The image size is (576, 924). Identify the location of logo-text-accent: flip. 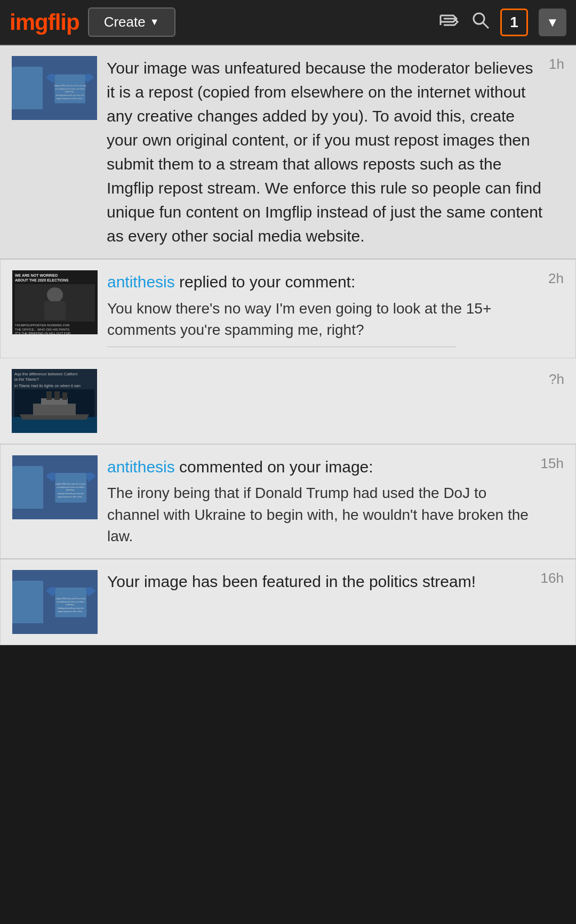
(64, 22).